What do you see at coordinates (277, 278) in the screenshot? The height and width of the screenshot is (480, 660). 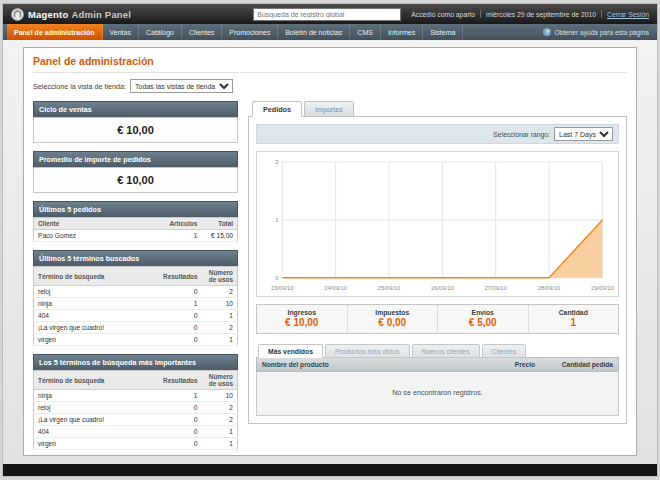 I see `svg-text: 0` at bounding box center [277, 278].